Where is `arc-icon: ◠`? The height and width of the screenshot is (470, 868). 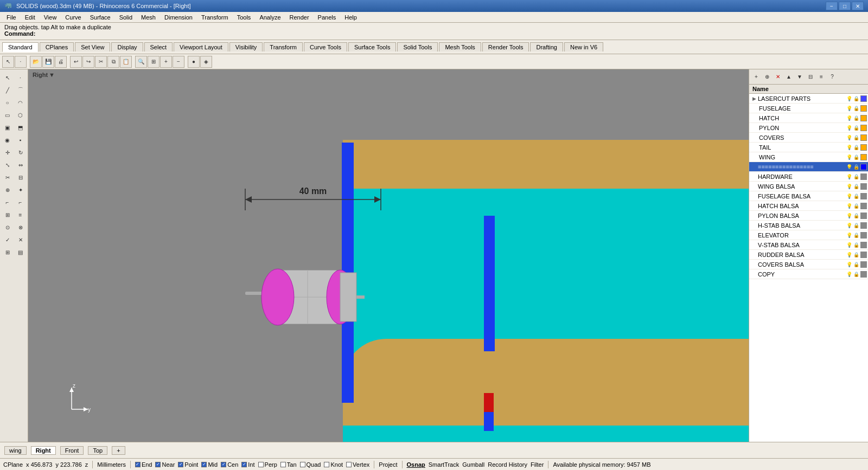
arc-icon: ◠ is located at coordinates (21, 102).